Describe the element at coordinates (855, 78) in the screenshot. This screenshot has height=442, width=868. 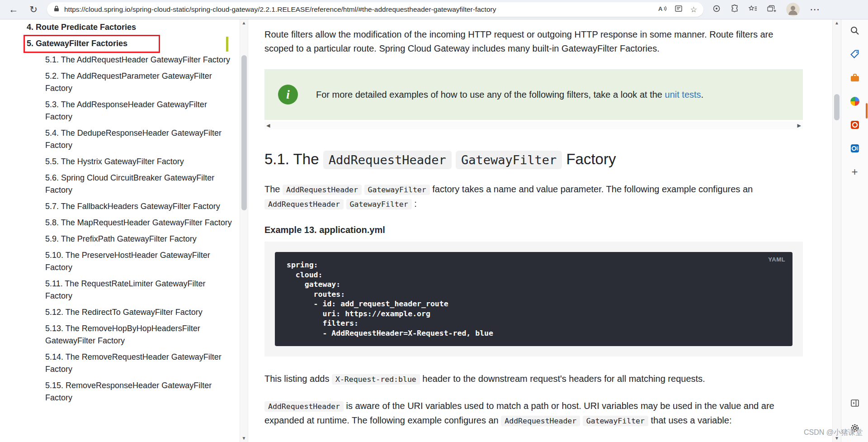
I see `briefcase-icon` at that location.